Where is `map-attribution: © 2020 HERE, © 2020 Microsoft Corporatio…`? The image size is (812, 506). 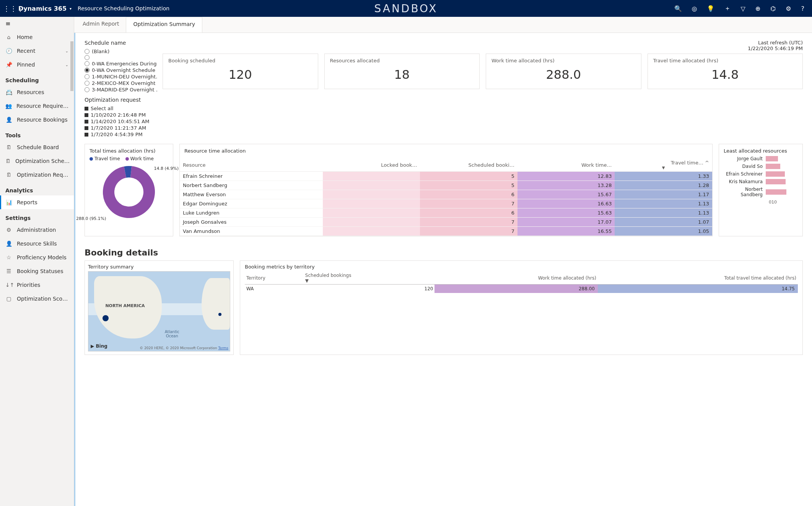
map-attribution: © 2020 HERE, © 2020 Microsoft Corporatio… is located at coordinates (184, 348).